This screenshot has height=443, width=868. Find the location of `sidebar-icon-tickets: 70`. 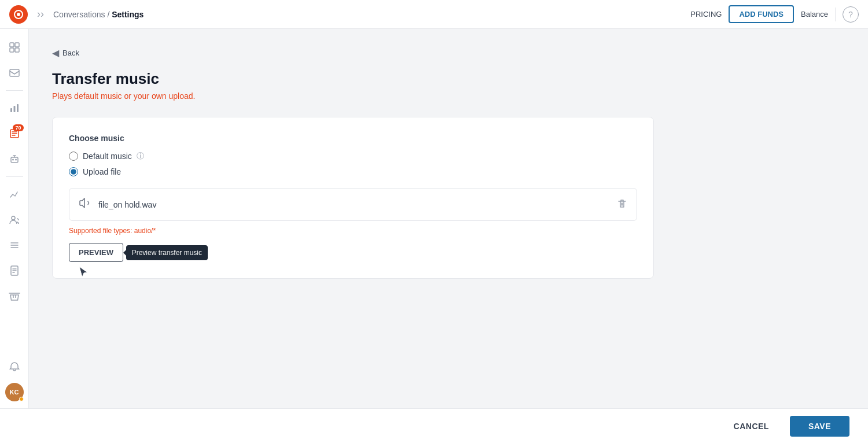

sidebar-icon-tickets: 70 is located at coordinates (14, 134).